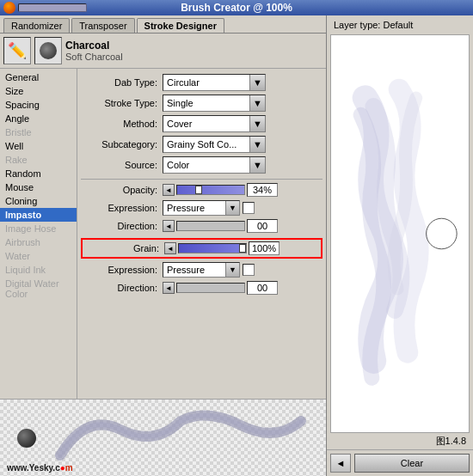 Image resolution: width=473 pixels, height=476 pixels. Describe the element at coordinates (122, 144) in the screenshot. I see `subcategory-label: Subcategory:` at that location.